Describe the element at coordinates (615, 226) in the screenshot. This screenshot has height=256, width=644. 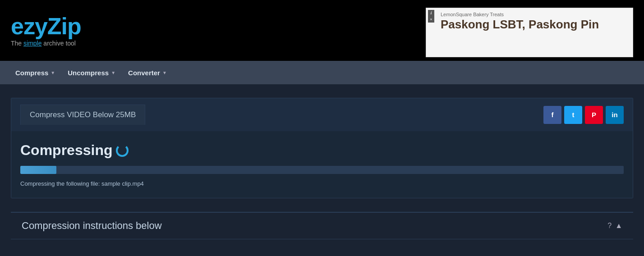
I see `instructions-controls: ? ▲` at that location.